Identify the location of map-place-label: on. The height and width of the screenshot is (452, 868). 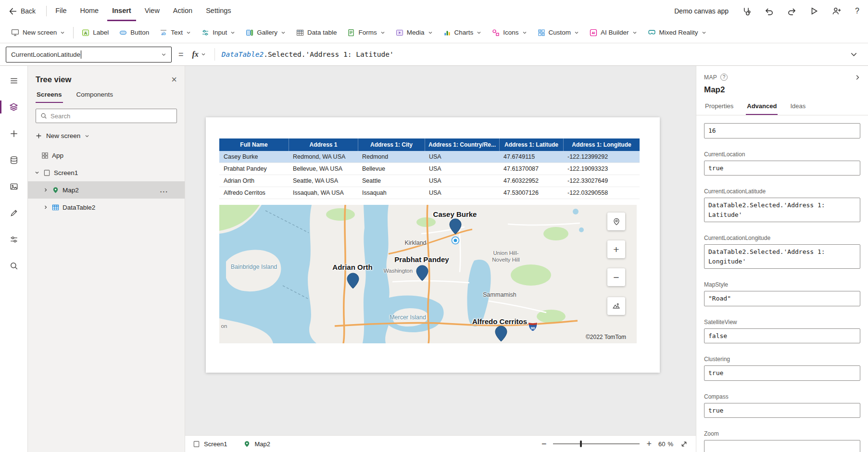
(224, 326).